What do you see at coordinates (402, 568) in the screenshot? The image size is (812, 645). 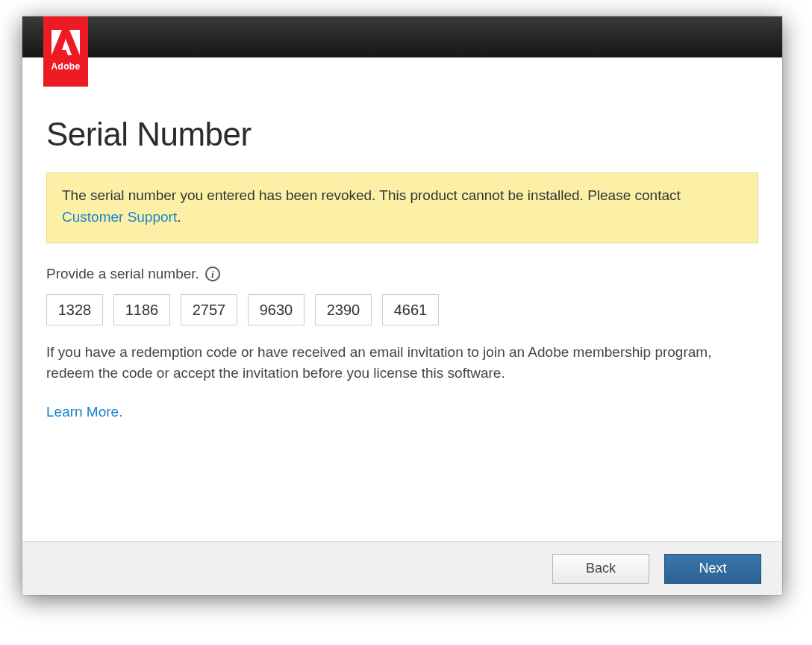 I see `footer: Back Next` at bounding box center [402, 568].